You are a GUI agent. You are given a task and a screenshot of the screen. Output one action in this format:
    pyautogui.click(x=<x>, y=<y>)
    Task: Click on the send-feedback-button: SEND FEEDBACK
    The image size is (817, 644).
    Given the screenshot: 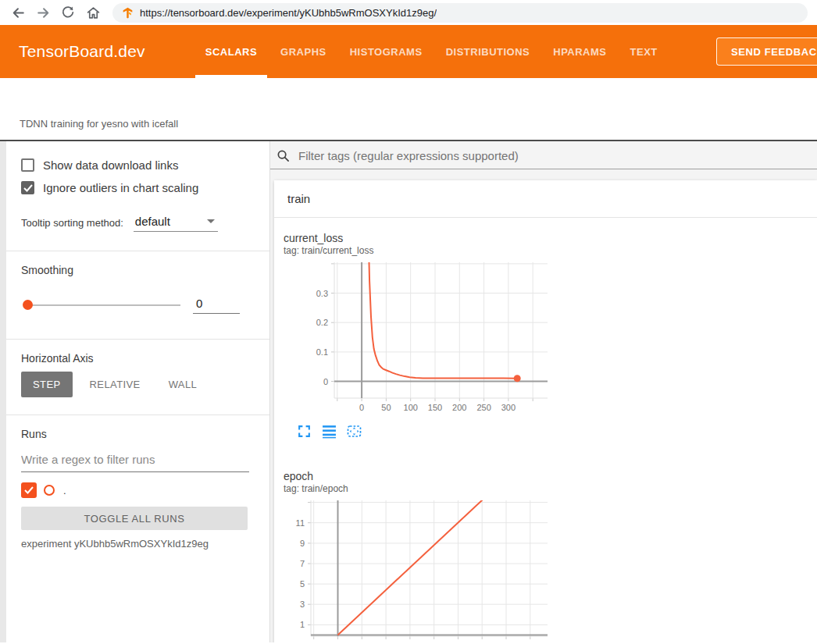 What is the action you would take?
    pyautogui.click(x=767, y=52)
    